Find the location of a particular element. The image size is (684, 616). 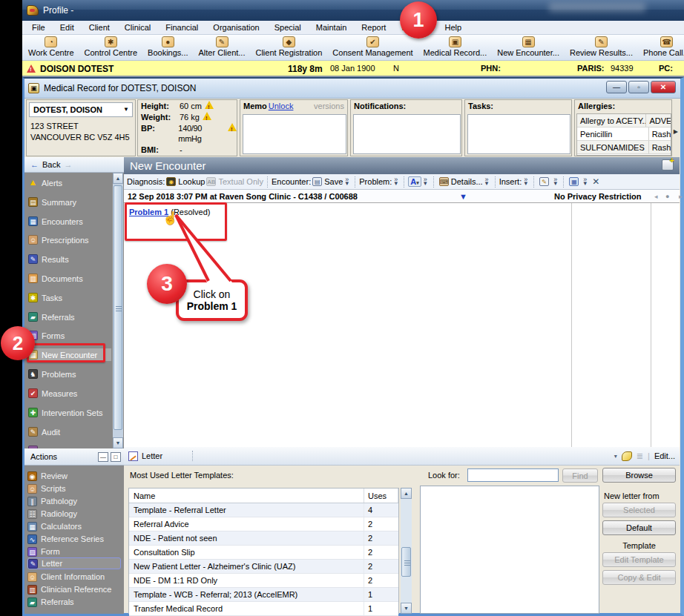

toolbar-client-registration: ◆Client Registration is located at coordinates (289, 47).